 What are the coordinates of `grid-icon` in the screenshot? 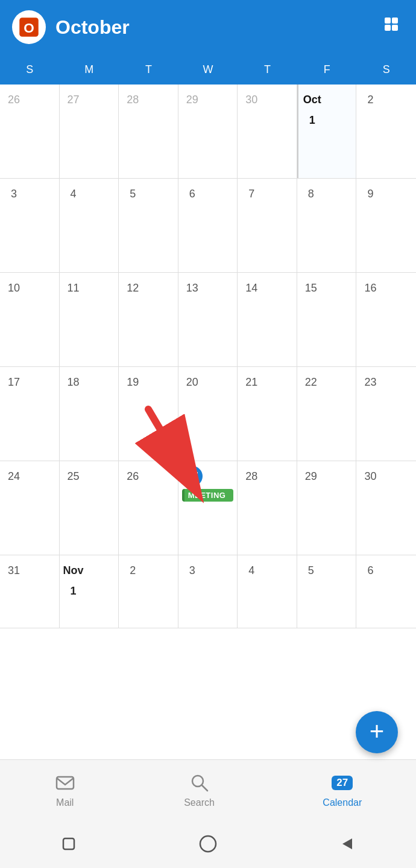 It's located at (393, 27).